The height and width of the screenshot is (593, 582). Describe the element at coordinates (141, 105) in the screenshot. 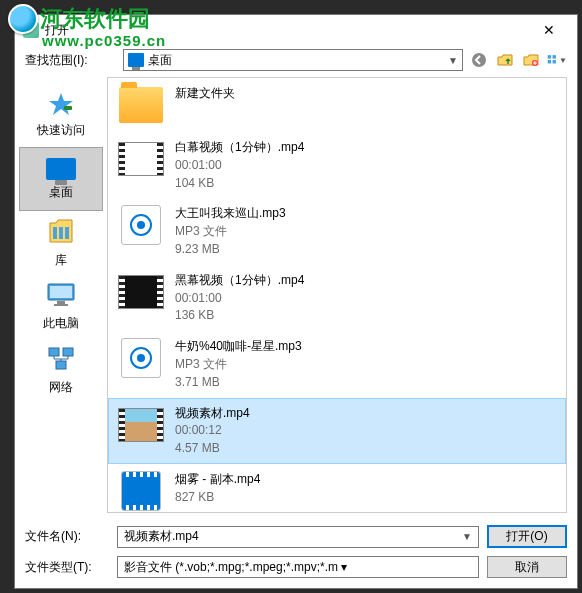

I see `folder-icon` at that location.